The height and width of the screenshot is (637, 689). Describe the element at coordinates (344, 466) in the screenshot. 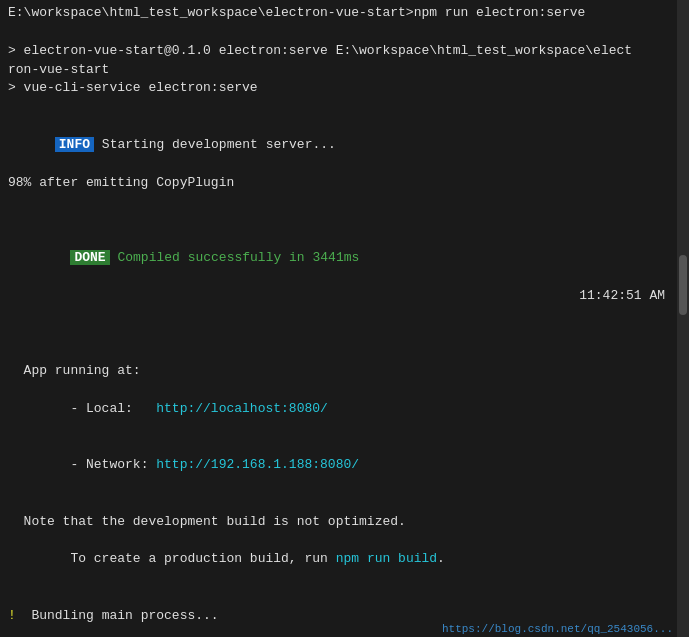

I see `terminal-line: - Network: http://192.168.1.188:8080/` at that location.